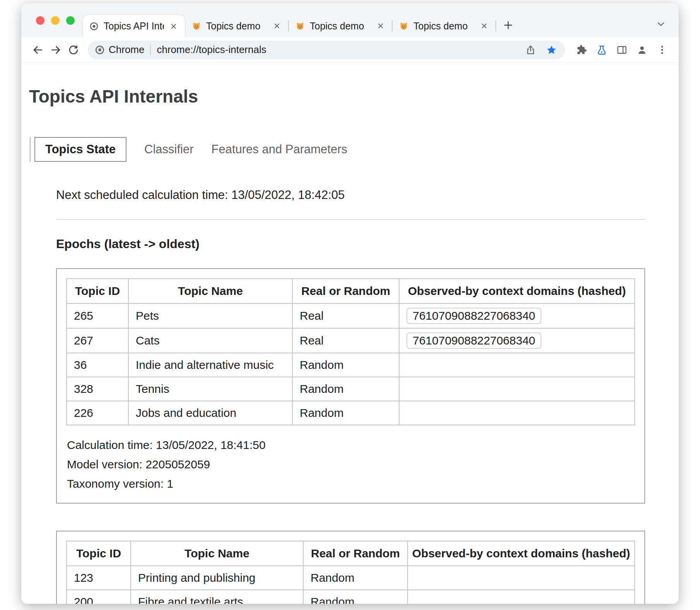  What do you see at coordinates (582, 50) in the screenshot?
I see `extensions-puzzle-icon` at bounding box center [582, 50].